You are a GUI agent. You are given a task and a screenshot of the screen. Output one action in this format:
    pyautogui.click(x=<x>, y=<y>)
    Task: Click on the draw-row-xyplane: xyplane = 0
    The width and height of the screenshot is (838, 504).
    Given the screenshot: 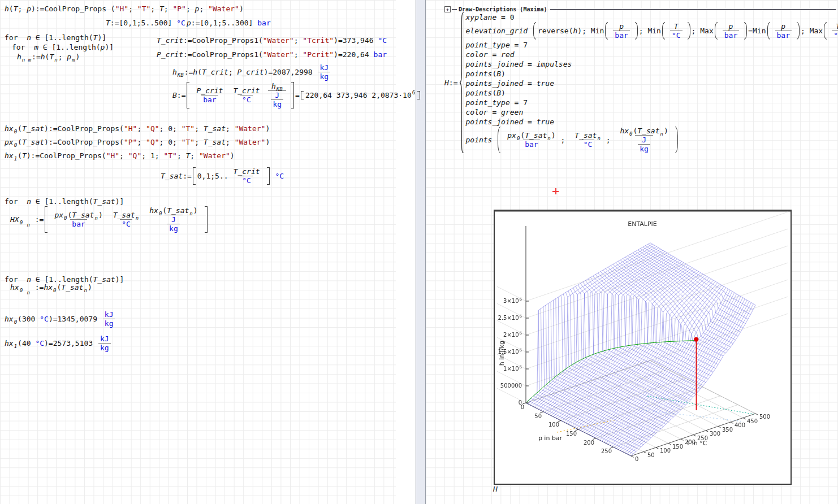 What is the action you would take?
    pyautogui.click(x=651, y=17)
    